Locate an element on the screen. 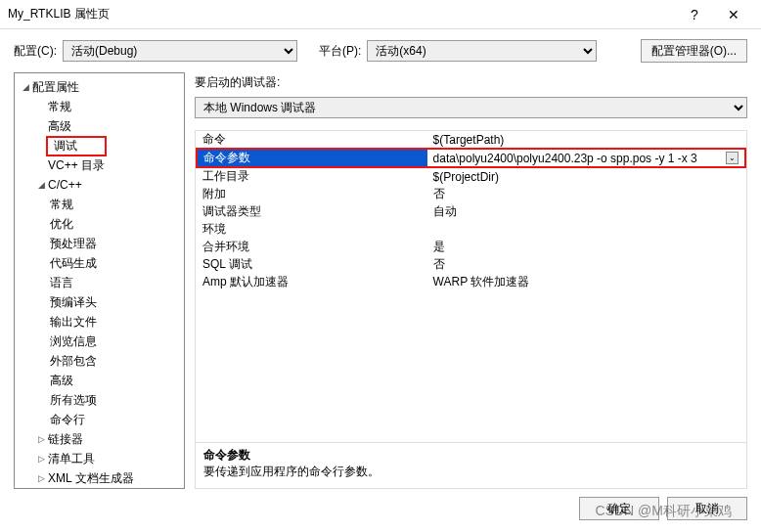 The width and height of the screenshot is (761, 532). tree-item-general: 常规 is located at coordinates (100, 107).